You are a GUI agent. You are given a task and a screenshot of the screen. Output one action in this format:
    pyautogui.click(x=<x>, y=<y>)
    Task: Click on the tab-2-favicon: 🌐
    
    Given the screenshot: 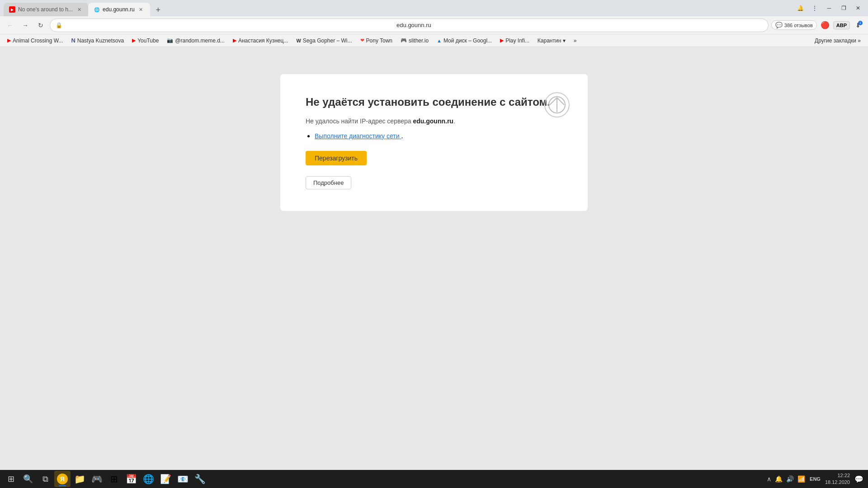 What is the action you would take?
    pyautogui.click(x=97, y=9)
    